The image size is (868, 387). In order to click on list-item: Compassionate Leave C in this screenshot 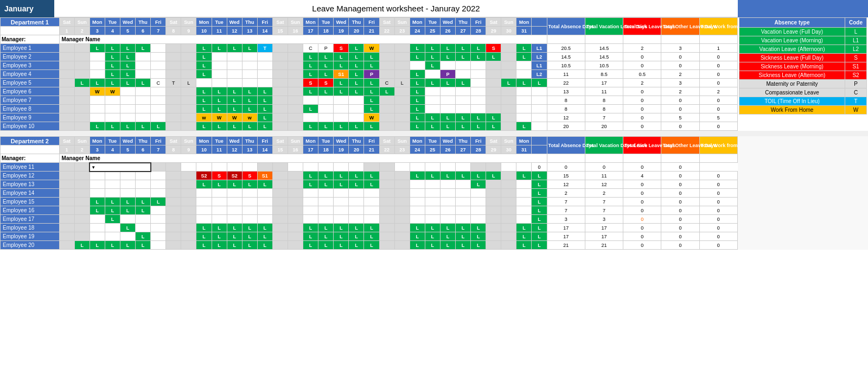, I will do `click(803, 93)`.